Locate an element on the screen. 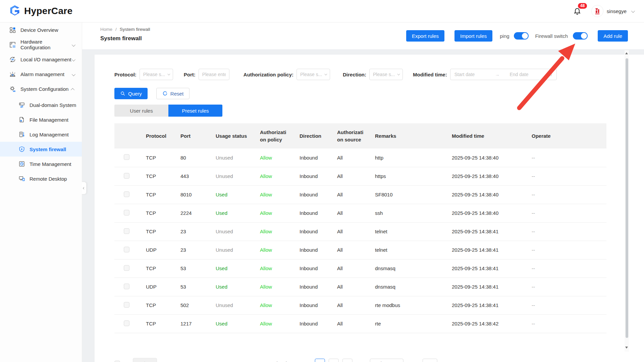 This screenshot has width=644, height=362. protocol-filter-label: Protocol: is located at coordinates (125, 74).